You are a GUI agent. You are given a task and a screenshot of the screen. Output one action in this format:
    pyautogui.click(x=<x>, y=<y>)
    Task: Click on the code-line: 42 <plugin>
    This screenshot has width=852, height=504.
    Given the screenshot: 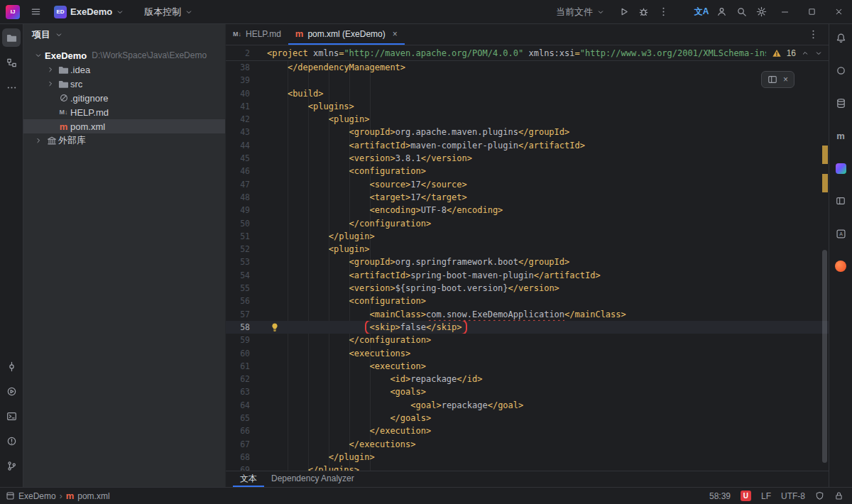 What is the action you would take?
    pyautogui.click(x=527, y=119)
    